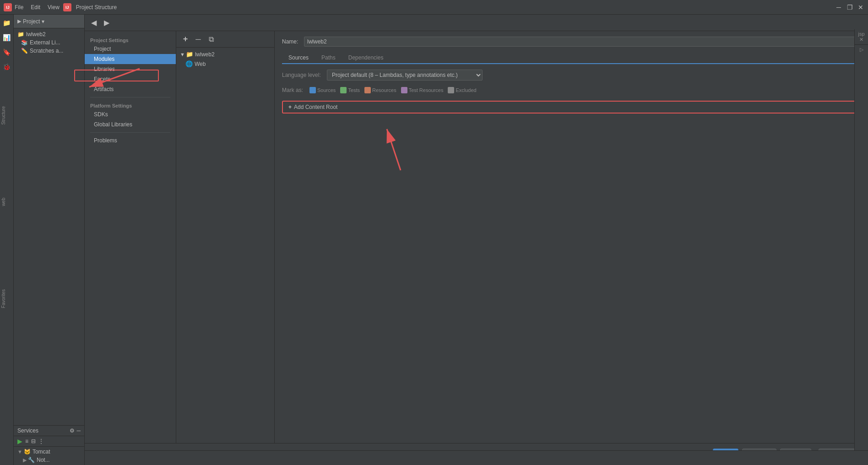 This screenshot has height=465, width=868. I want to click on sidebar-project-icon: 📁, so click(7, 23).